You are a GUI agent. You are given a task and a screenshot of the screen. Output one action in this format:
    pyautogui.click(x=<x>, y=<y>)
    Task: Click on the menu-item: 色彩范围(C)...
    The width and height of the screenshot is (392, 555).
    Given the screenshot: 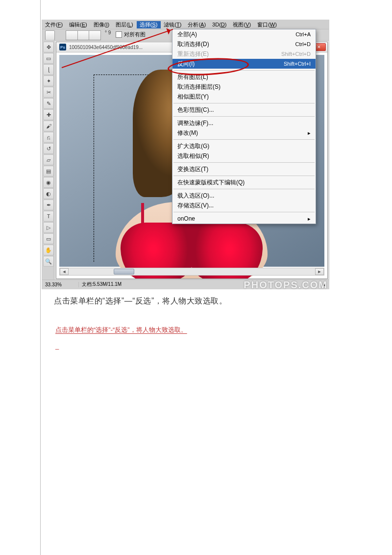 What is the action you would take?
    pyautogui.click(x=244, y=110)
    